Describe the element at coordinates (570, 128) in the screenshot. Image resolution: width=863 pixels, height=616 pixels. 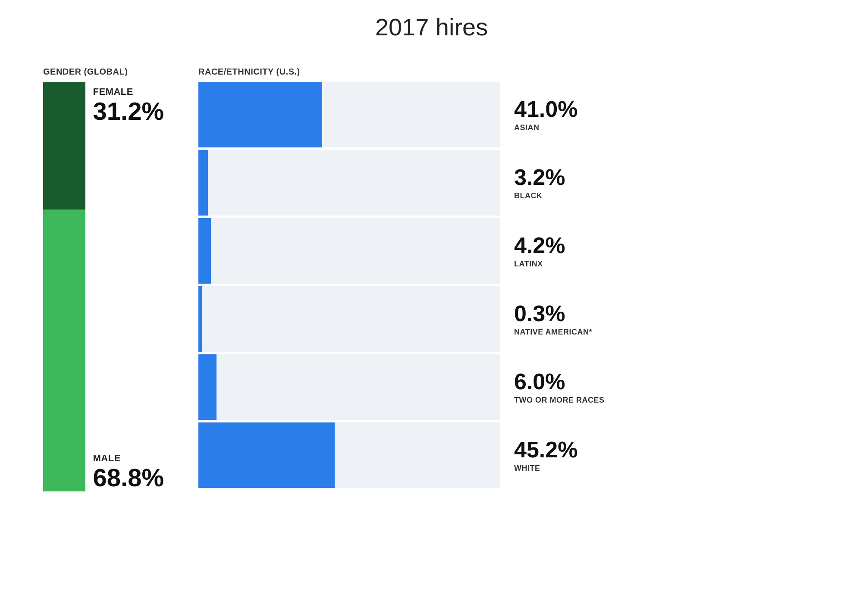
I see `race-name: ASIAN` at that location.